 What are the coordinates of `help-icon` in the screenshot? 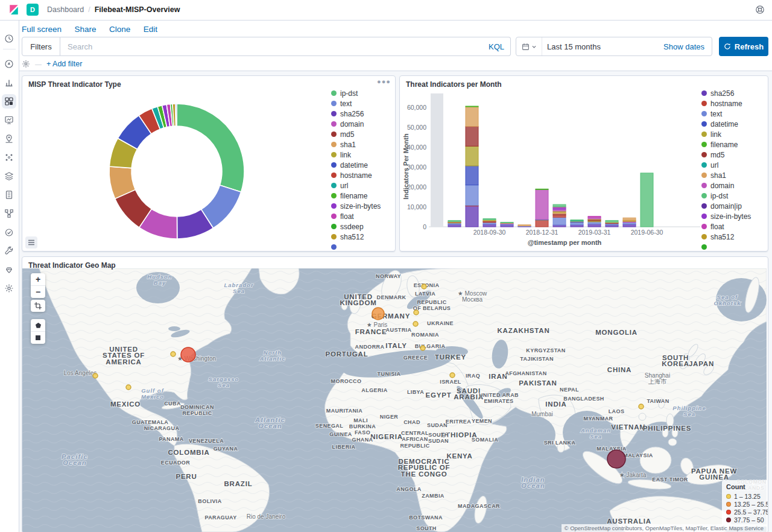 It's located at (760, 10).